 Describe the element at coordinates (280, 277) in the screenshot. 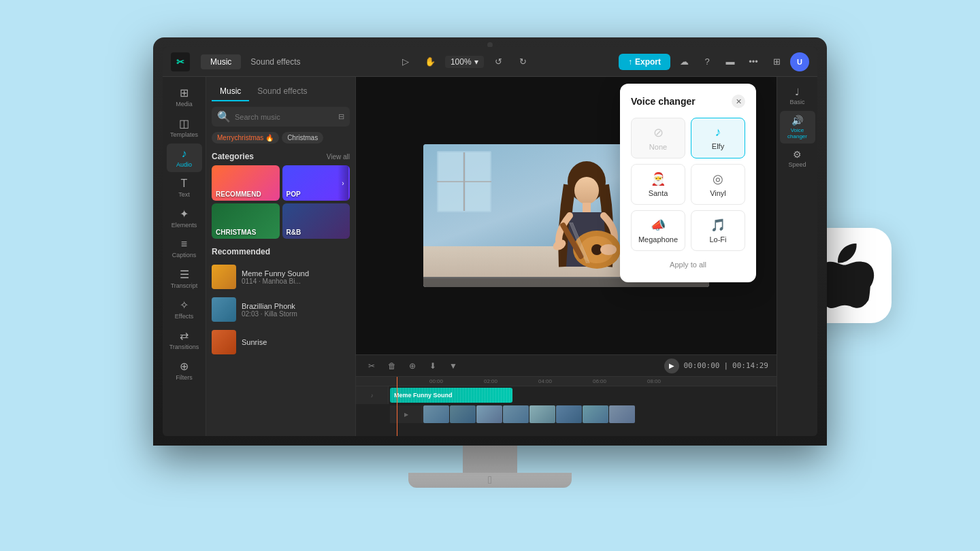

I see `track-item-1: Meme Funny Sound 0114 · Manhoa Bi...` at that location.